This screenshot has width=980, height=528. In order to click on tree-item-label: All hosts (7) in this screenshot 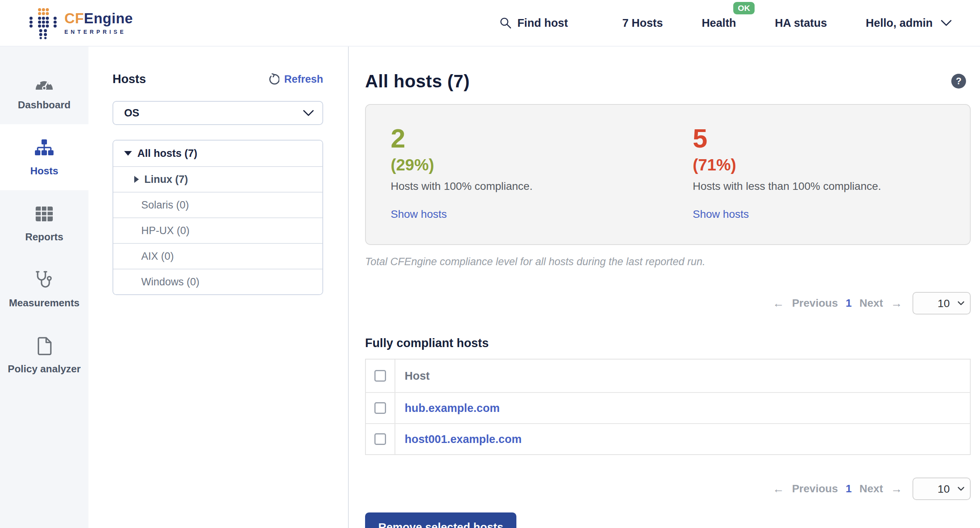, I will do `click(168, 154)`.